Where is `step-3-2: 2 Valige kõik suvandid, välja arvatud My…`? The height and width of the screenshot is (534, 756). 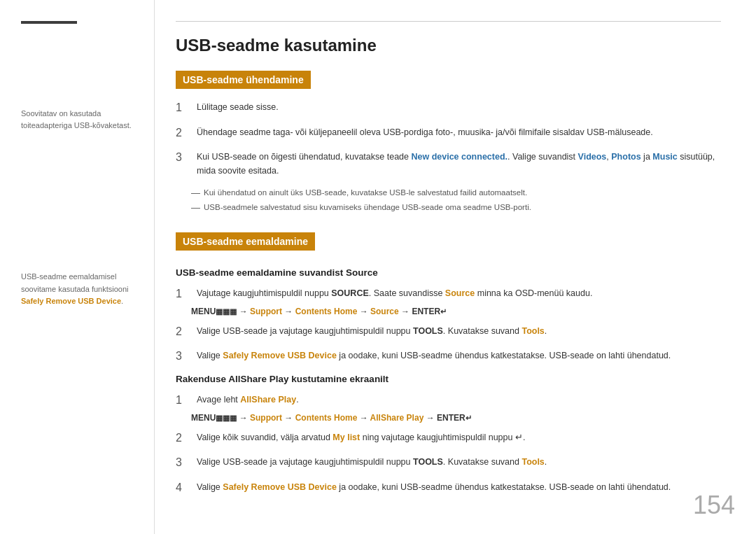 step-3-2: 2 Valige kõik suvandid, välja arvatud My… is located at coordinates (448, 439).